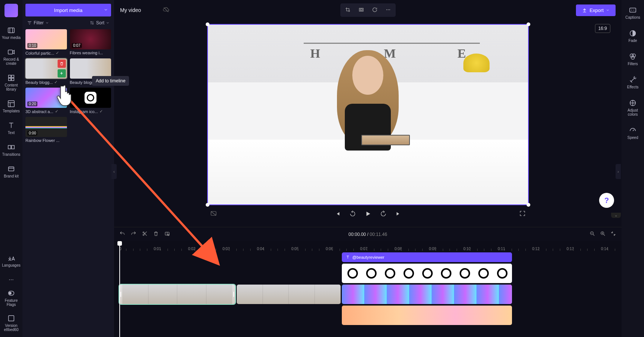 The image size is (644, 337). Describe the element at coordinates (522, 214) in the screenshot. I see `fullscreen-button` at that location.